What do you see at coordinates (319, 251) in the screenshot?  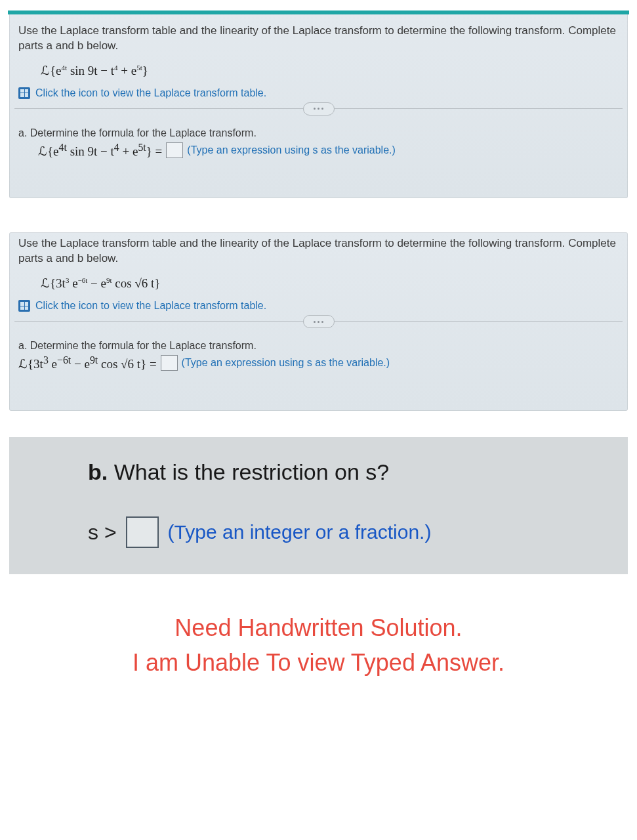 I see `problem2-instruction: Use the Laplace transform table and the …` at bounding box center [319, 251].